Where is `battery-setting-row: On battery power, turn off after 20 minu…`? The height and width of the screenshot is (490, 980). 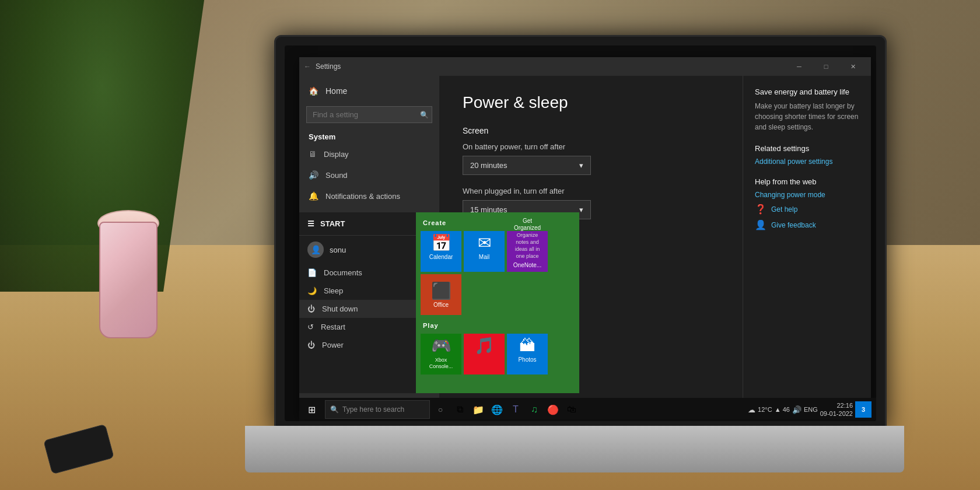
battery-setting-row: On battery power, turn off after 20 minu… is located at coordinates (591, 159).